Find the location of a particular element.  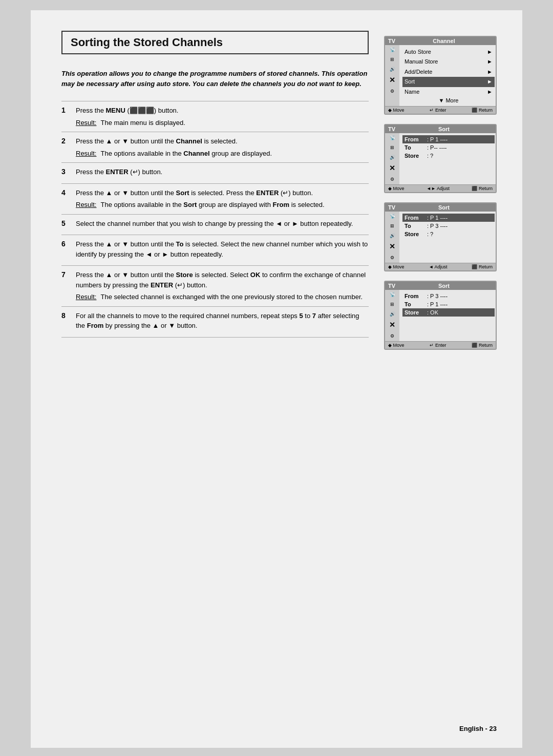

step-6-text: Press the ▲ or ▼ button until the To is … is located at coordinates (222, 249).